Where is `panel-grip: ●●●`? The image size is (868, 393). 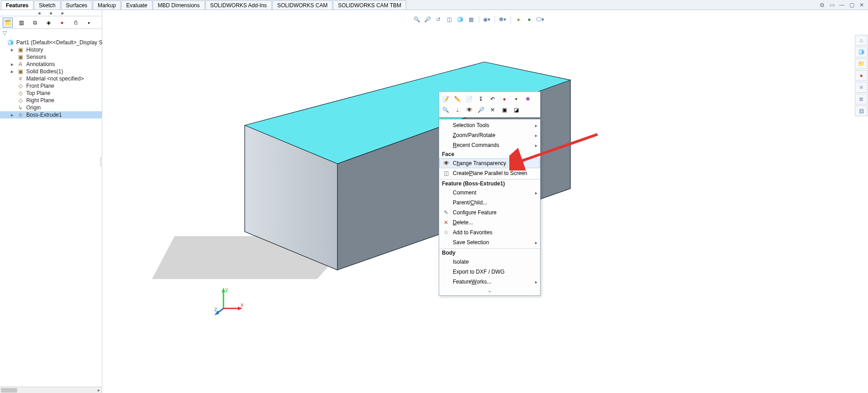 panel-grip: ●●● is located at coordinates (51, 13).